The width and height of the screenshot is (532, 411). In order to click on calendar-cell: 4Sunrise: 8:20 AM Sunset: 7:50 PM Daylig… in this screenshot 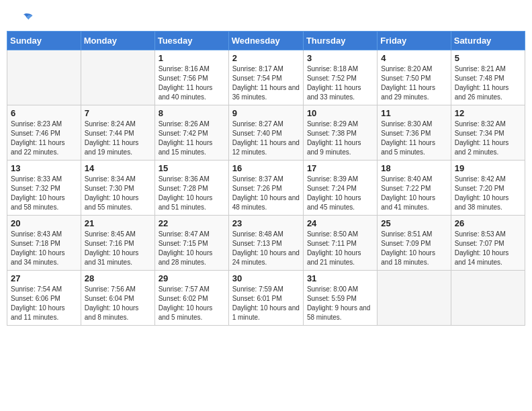, I will do `click(414, 78)`.